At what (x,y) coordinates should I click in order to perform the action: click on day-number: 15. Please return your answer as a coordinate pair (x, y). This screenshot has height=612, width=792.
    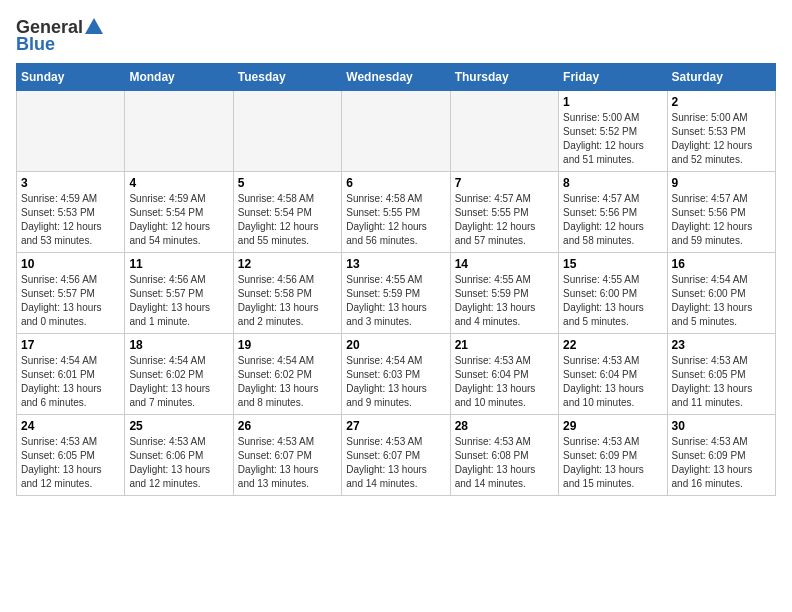
    Looking at the image, I should click on (612, 264).